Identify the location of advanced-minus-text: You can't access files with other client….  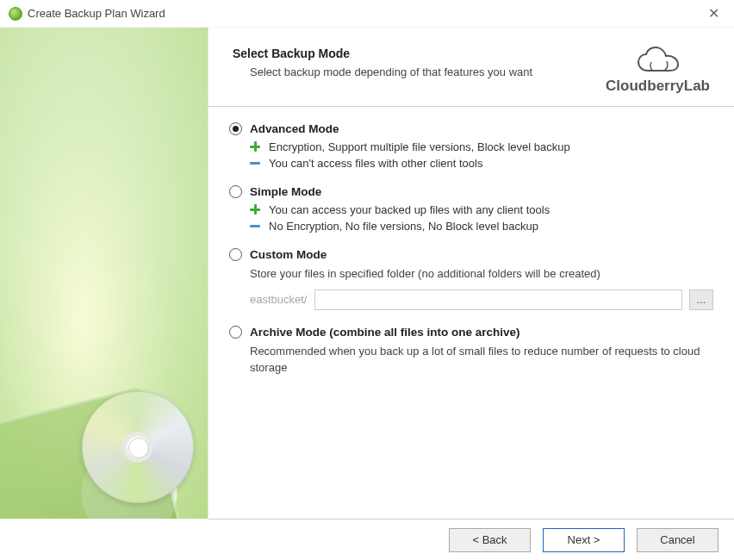
(376, 164).